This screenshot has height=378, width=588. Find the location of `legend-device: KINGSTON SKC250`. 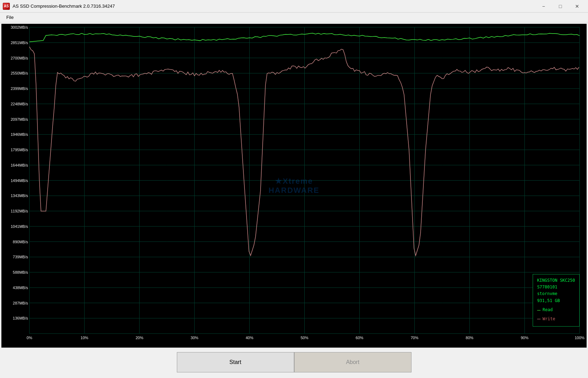

legend-device: KINGSTON SKC250 is located at coordinates (556, 281).